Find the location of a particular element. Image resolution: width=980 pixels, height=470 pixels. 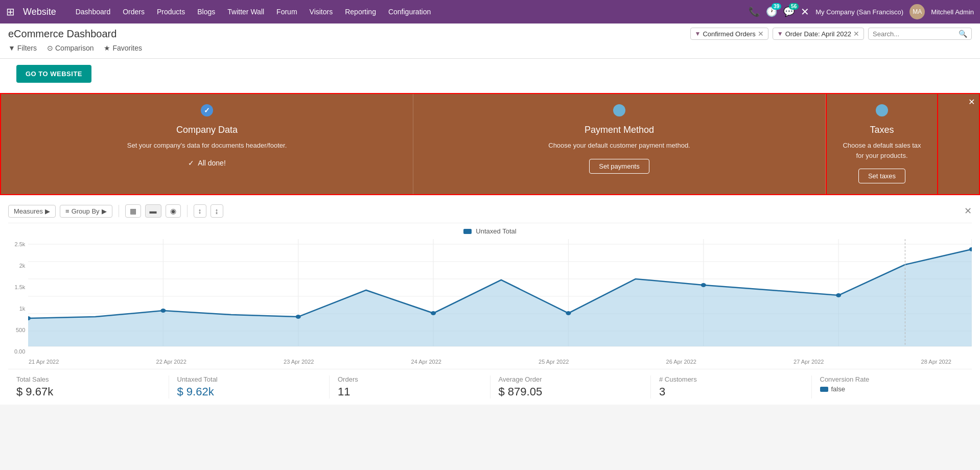

stat-average-order: Average Order $ 879.05 is located at coordinates (571, 387).